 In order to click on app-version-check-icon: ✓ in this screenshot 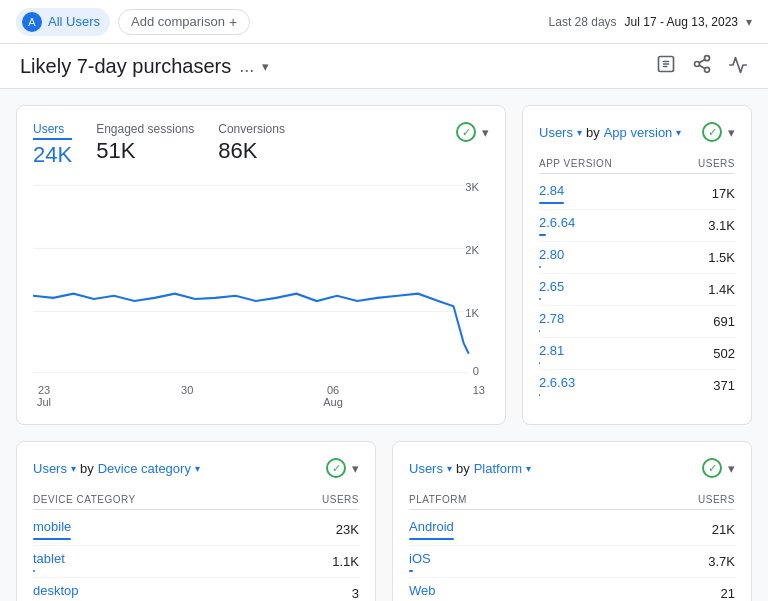, I will do `click(712, 132)`.